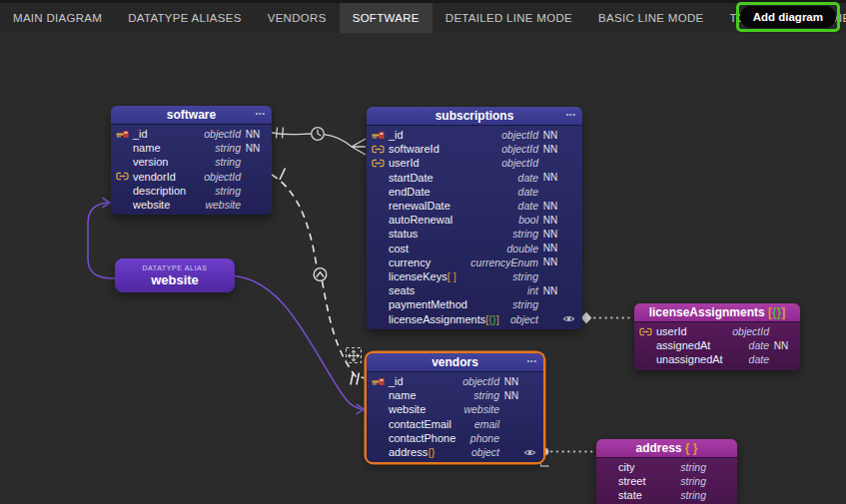  I want to click on table-header-subscriptions: subscriptions•••, so click(474, 116).